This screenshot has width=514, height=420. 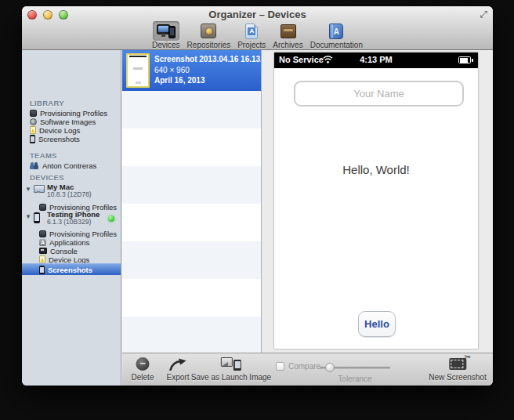 What do you see at coordinates (47, 103) in the screenshot?
I see `sidebar-header-library: LIBRARY` at bounding box center [47, 103].